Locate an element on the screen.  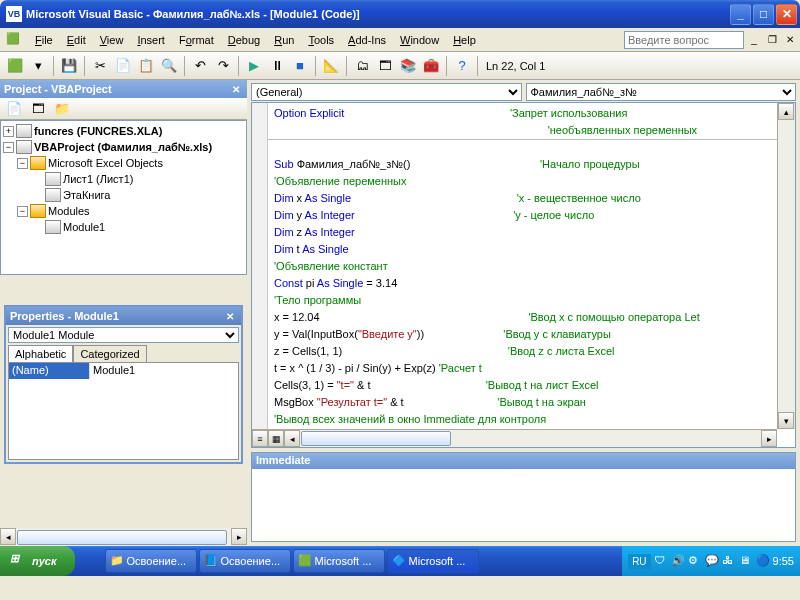
properties-object-select: Module1 Module is located at coordinates (124, 335).